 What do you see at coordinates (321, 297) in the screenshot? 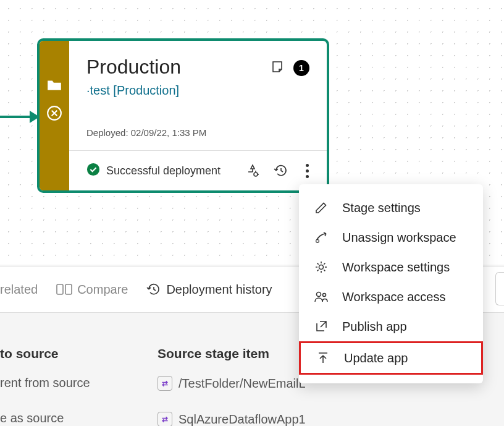
I see `people-icon` at bounding box center [321, 297].